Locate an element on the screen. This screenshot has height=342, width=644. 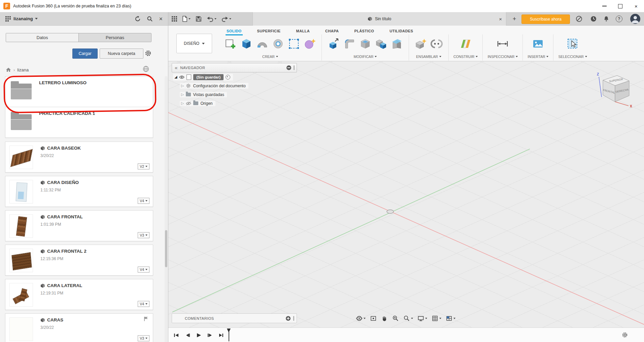
navigator-item-origin: ▷ Origen is located at coordinates (234, 103).